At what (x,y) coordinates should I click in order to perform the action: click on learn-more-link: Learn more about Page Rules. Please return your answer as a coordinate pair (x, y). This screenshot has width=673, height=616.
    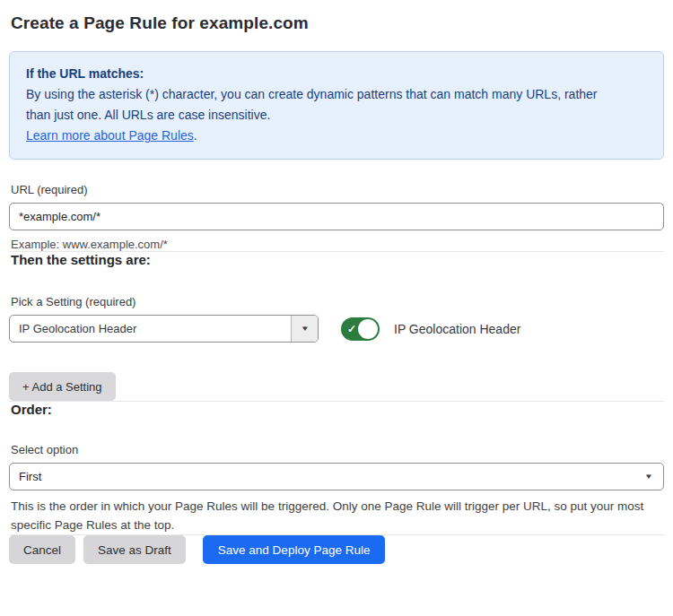
    Looking at the image, I should click on (109, 135).